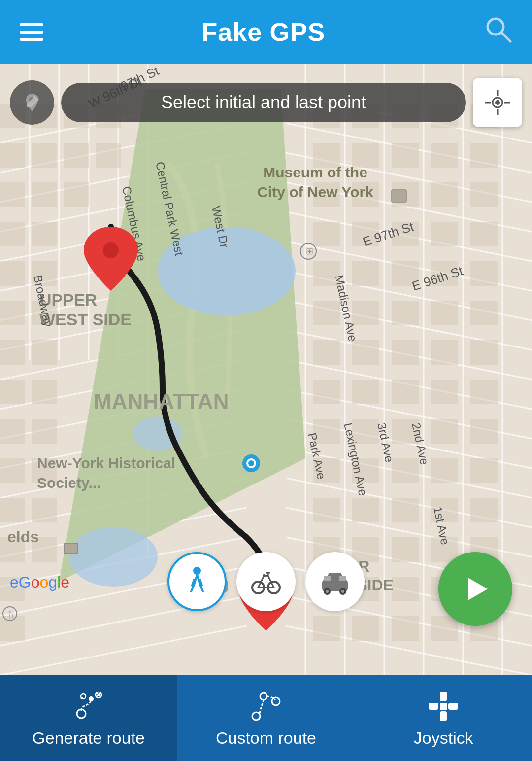 The width and height of the screenshot is (532, 761). Describe the element at coordinates (315, 173) in the screenshot. I see `svg-text: Museum of the` at that location.